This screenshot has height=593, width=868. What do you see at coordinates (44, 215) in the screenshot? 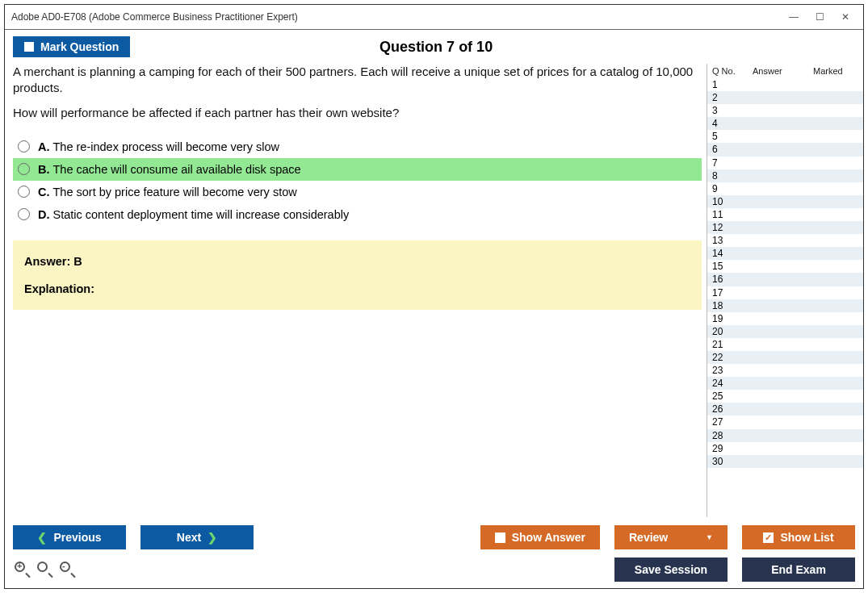
I see `option-letter: D.` at bounding box center [44, 215].